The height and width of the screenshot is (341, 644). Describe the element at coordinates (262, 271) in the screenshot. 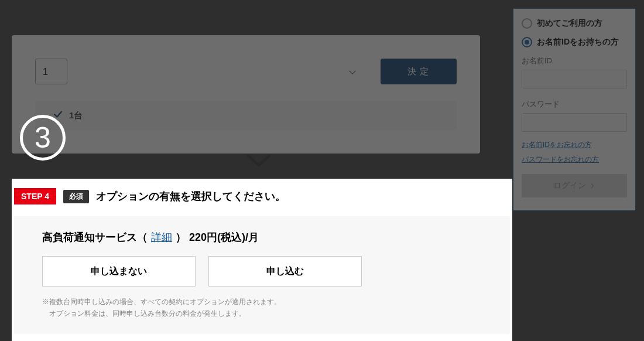

I see `option-buttons-row: 申し込まない 申し込む` at that location.